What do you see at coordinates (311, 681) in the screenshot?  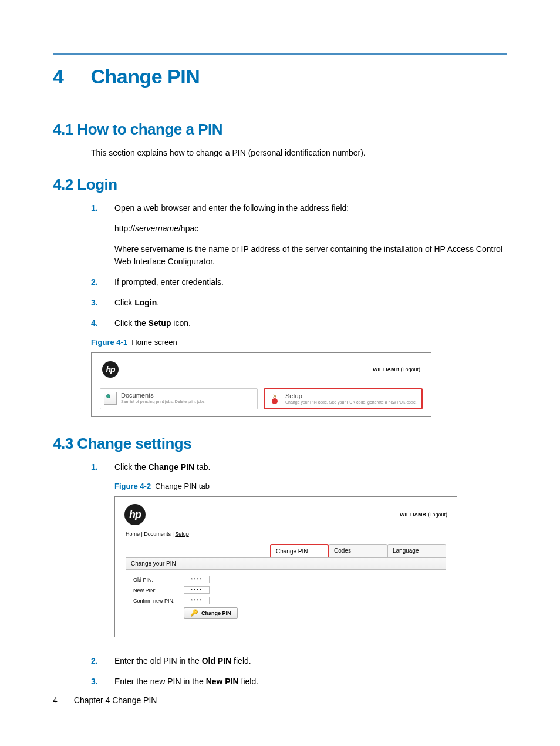 I see `step-text: Enter the new PIN in the New PIN field.` at bounding box center [311, 681].